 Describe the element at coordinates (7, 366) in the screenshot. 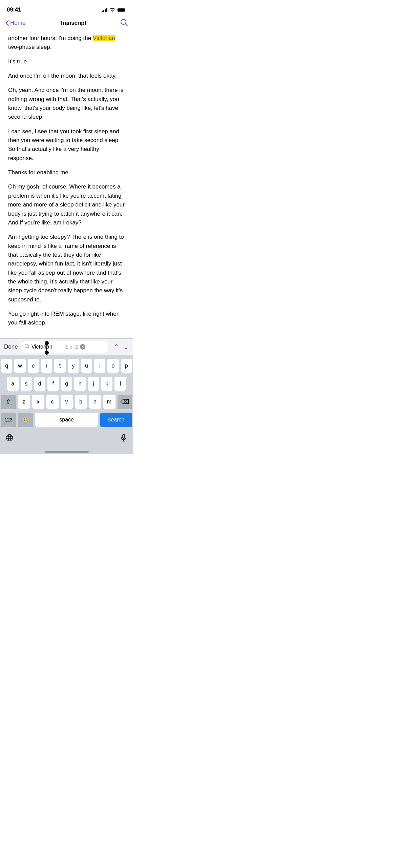

I see `key-q: q` at that location.